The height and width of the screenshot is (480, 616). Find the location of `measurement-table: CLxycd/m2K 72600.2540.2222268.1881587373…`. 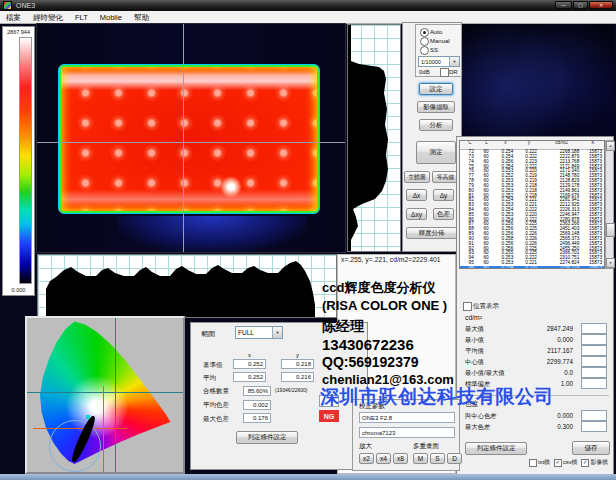

measurement-table: CLxycd/m2K 72600.2540.2222268.1881587373… is located at coordinates (532, 204).